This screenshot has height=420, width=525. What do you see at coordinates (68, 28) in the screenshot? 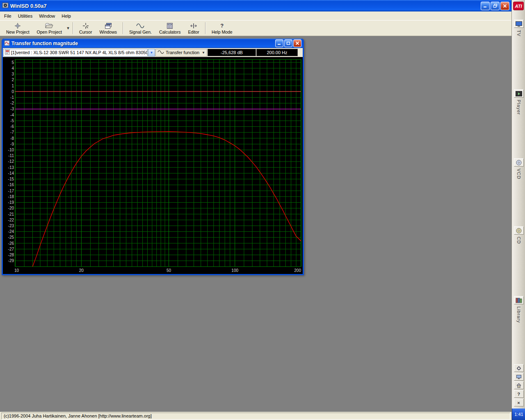
I see `open-project-dropdown: ▾` at bounding box center [68, 28].